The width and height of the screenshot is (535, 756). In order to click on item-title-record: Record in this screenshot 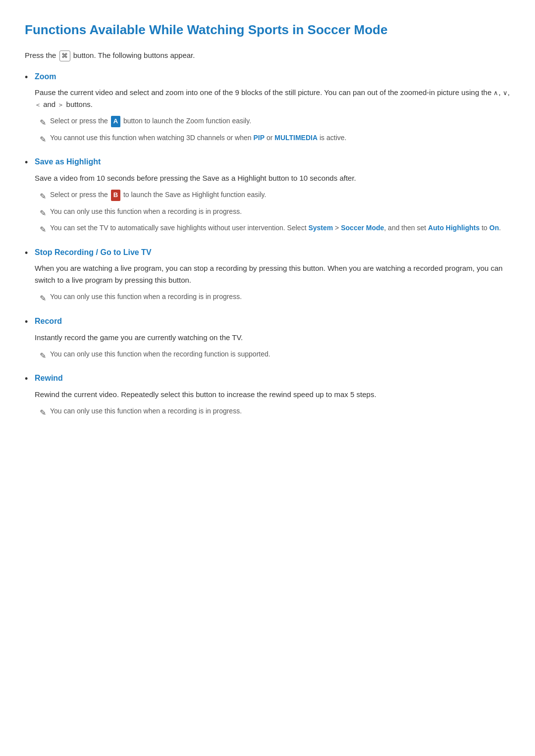, I will do `click(272, 321)`.